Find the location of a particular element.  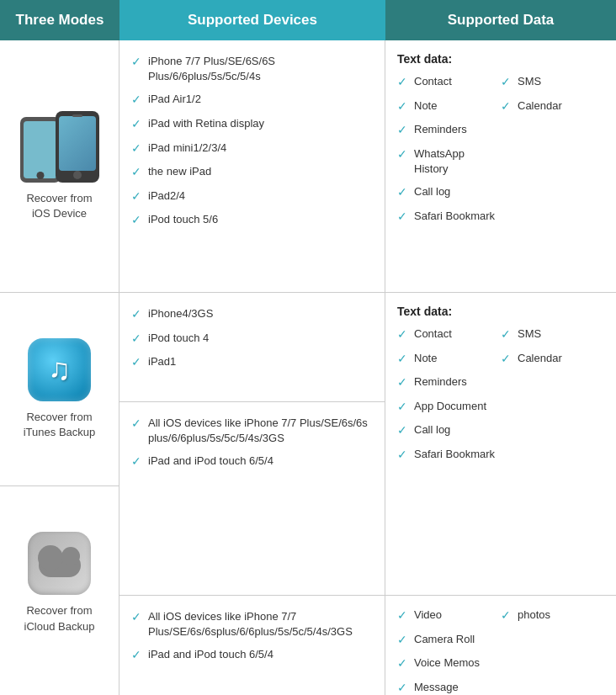

list-item: ✓App Document is located at coordinates (449, 407).